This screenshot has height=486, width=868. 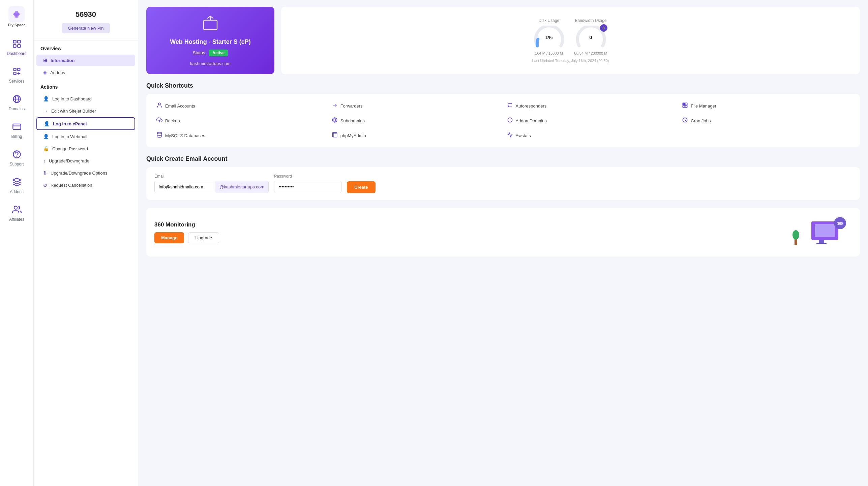 What do you see at coordinates (503, 232) in the screenshot?
I see `monitoring-card: 360 Monitoring Manage Upgrade 360` at bounding box center [503, 232].